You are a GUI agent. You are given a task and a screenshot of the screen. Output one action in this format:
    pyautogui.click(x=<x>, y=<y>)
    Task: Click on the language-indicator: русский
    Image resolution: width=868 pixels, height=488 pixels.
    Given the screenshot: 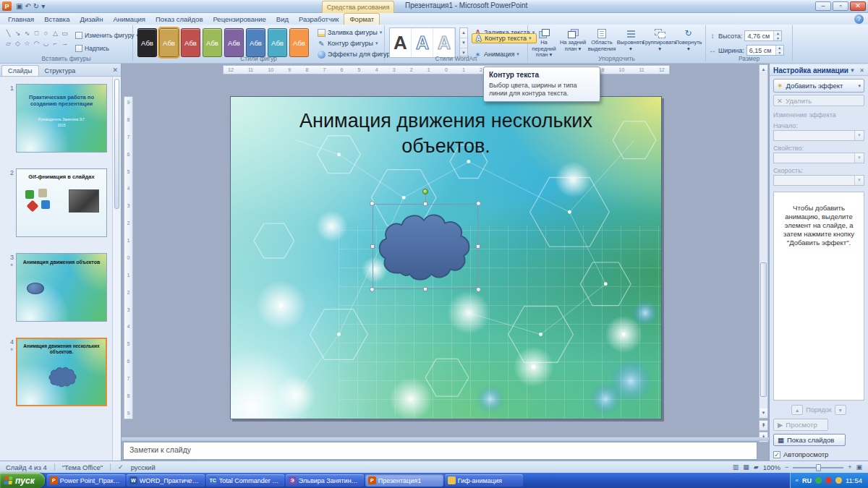 What is the action you would take?
    pyautogui.click(x=143, y=467)
    